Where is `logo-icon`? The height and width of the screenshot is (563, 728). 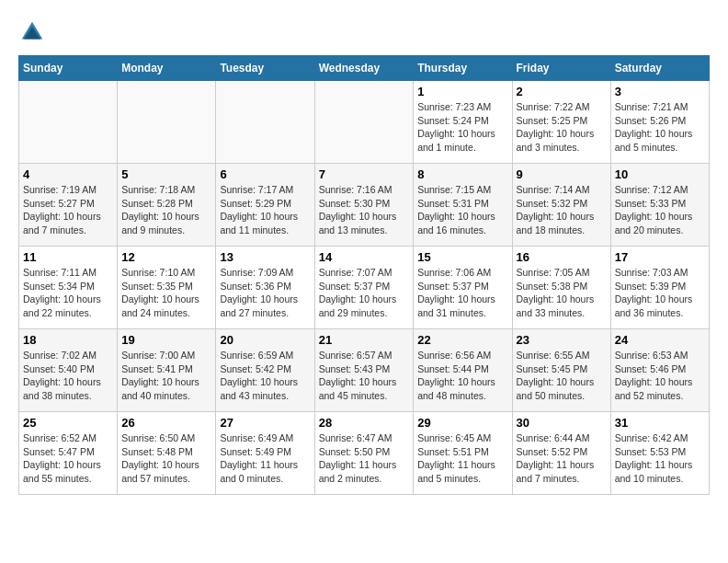 logo-icon is located at coordinates (32, 32).